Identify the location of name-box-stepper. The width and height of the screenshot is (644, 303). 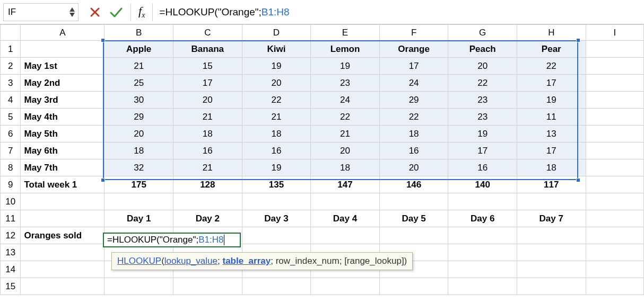
(73, 12).